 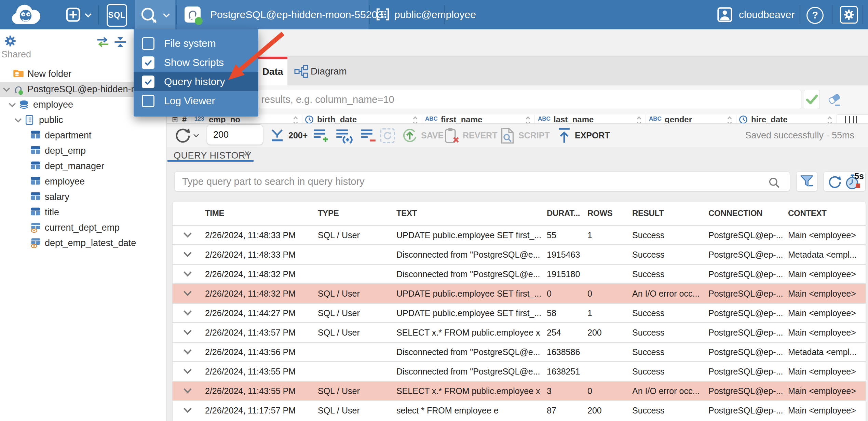 I want to click on revert-button: REVERT, so click(x=471, y=135).